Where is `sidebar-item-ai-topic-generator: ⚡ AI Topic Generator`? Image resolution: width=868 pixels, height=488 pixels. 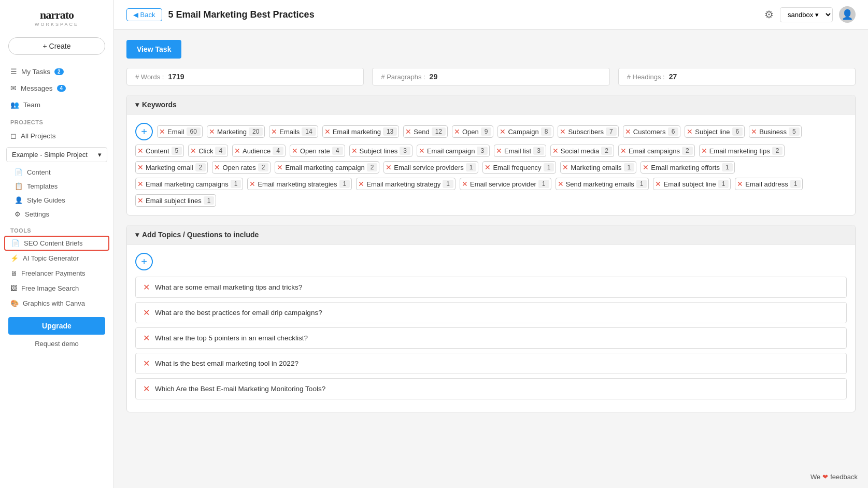
sidebar-item-ai-topic-generator: ⚡ AI Topic Generator is located at coordinates (57, 258).